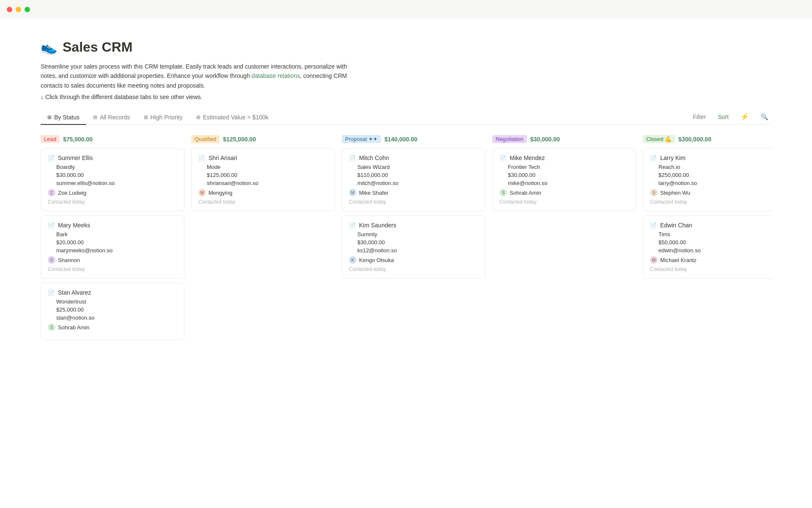 The image size is (812, 508). I want to click on assignee-name: Kengo Otsuka, so click(376, 260).